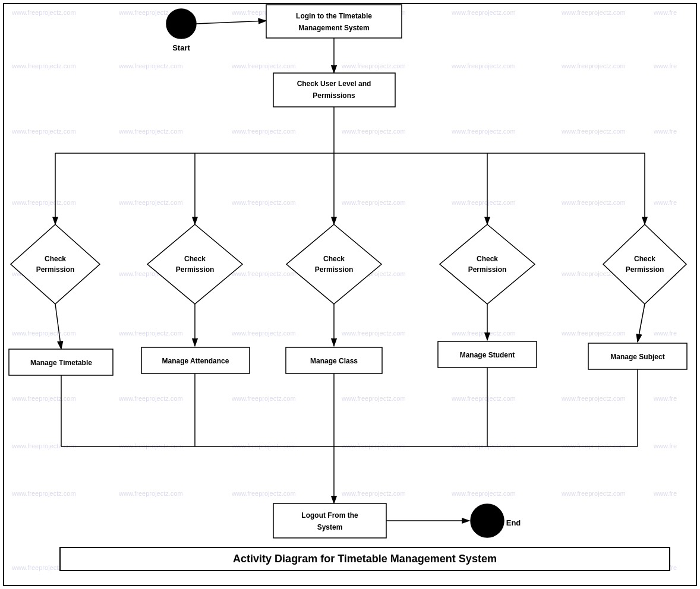 Image resolution: width=700 pixels, height=589 pixels. Describe the element at coordinates (365, 559) in the screenshot. I see `bottom-title-bar: Activity Diagram for Timetable Managemen…` at that location.